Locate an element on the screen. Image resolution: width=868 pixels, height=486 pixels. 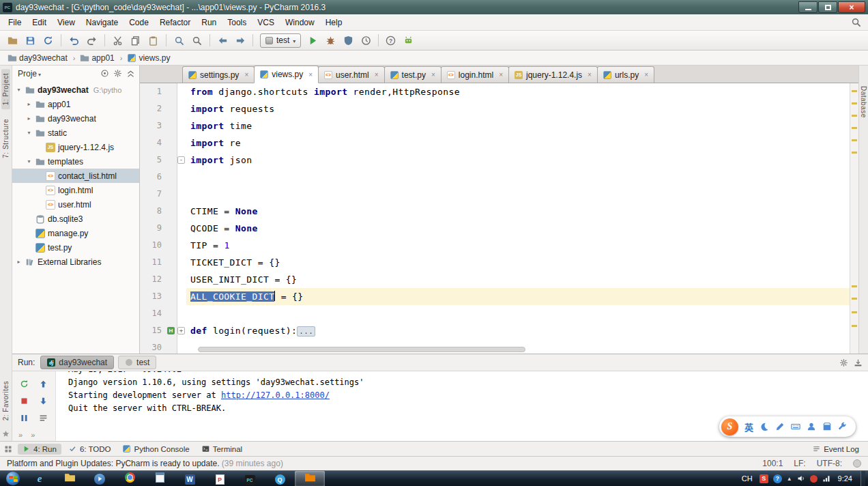
menu-navigate: Navigate is located at coordinates (102, 23).